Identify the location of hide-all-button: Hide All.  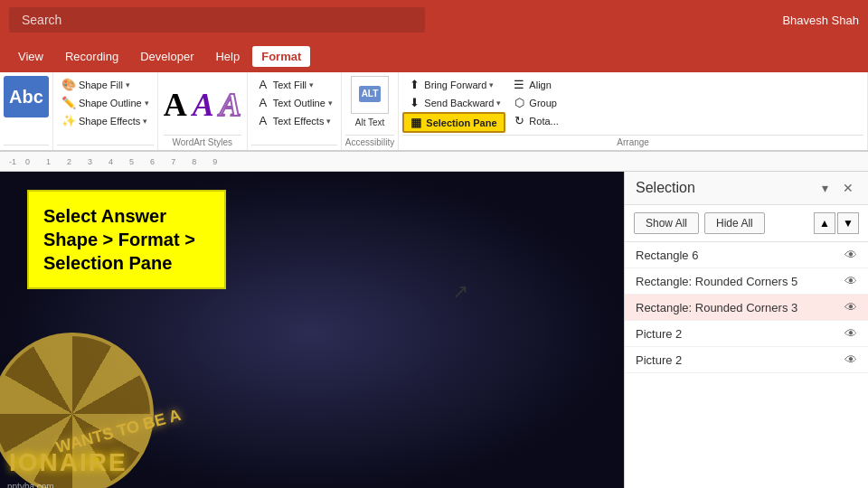
(734, 223).